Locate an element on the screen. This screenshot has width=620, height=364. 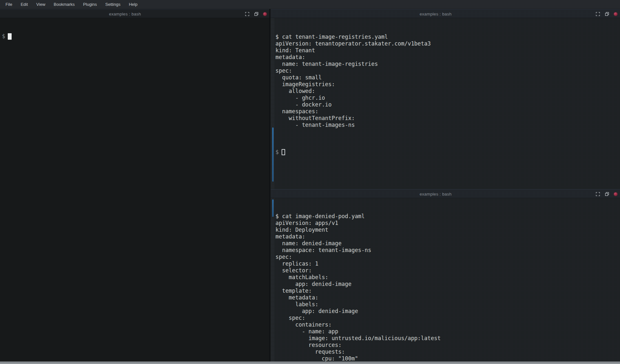
menu-plugins: Plugins is located at coordinates (90, 5).